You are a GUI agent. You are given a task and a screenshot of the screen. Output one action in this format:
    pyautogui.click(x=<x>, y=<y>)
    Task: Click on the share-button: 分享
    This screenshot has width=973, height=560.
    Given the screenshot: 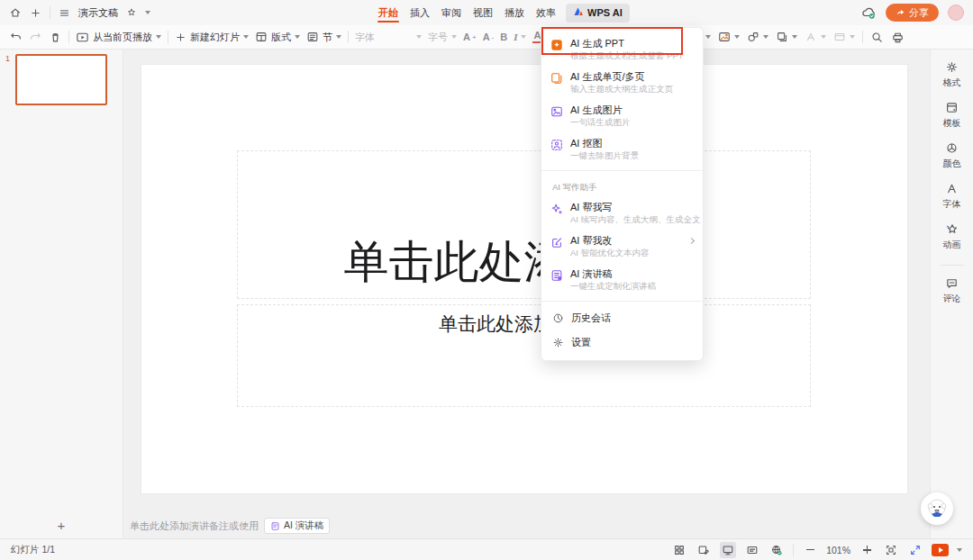 What is the action you would take?
    pyautogui.click(x=912, y=13)
    